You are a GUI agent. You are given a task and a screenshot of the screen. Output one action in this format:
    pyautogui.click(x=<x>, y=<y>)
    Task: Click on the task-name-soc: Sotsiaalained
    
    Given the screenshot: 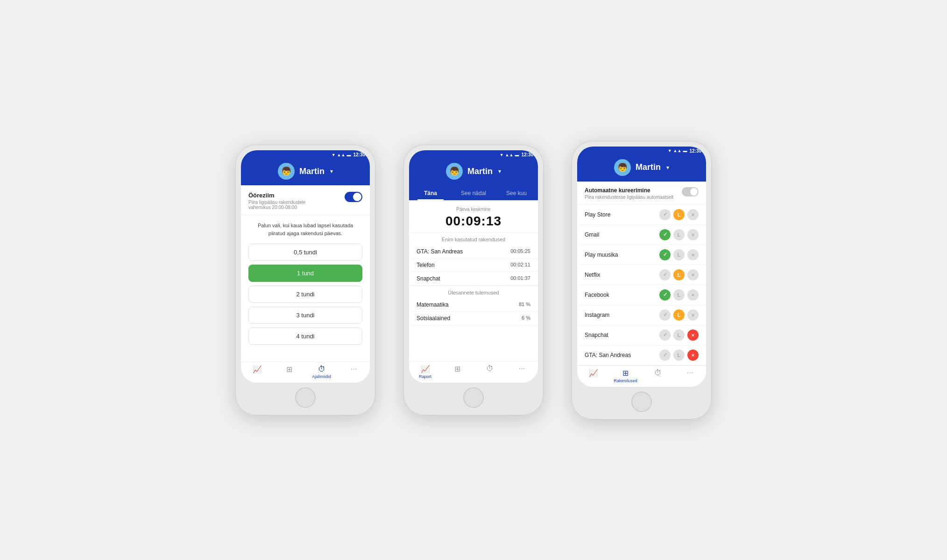 What is the action you would take?
    pyautogui.click(x=433, y=318)
    